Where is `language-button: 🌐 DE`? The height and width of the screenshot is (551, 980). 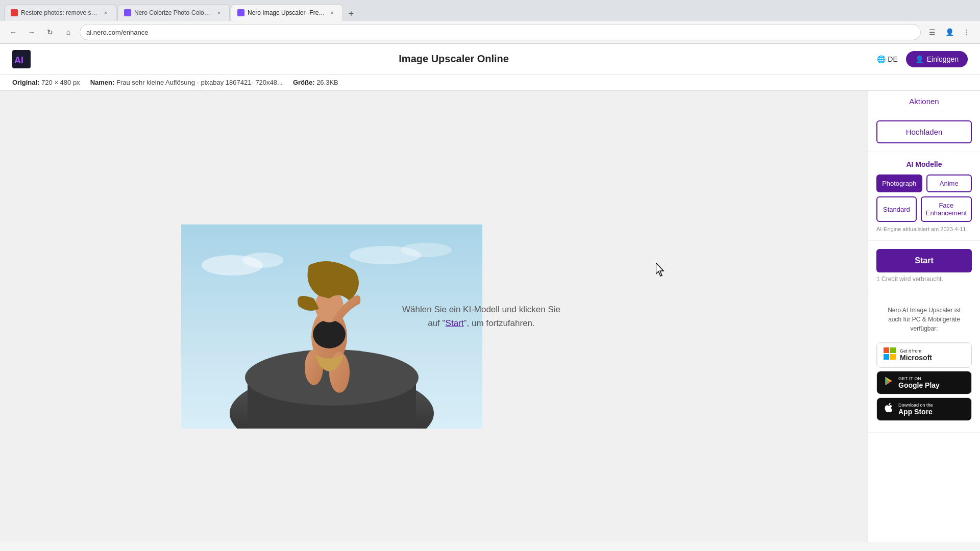 language-button: 🌐 DE is located at coordinates (887, 59).